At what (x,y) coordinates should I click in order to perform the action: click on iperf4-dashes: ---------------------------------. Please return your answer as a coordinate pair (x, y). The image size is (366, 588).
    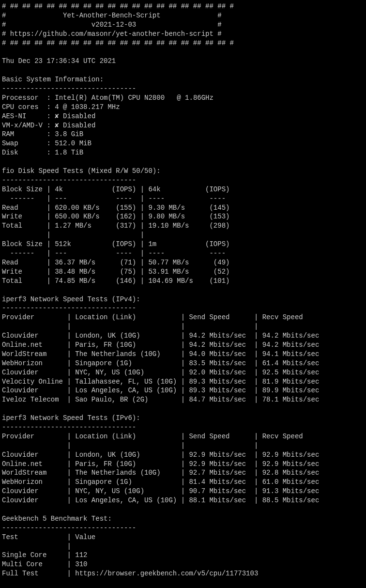
    Looking at the image, I should click on (69, 308).